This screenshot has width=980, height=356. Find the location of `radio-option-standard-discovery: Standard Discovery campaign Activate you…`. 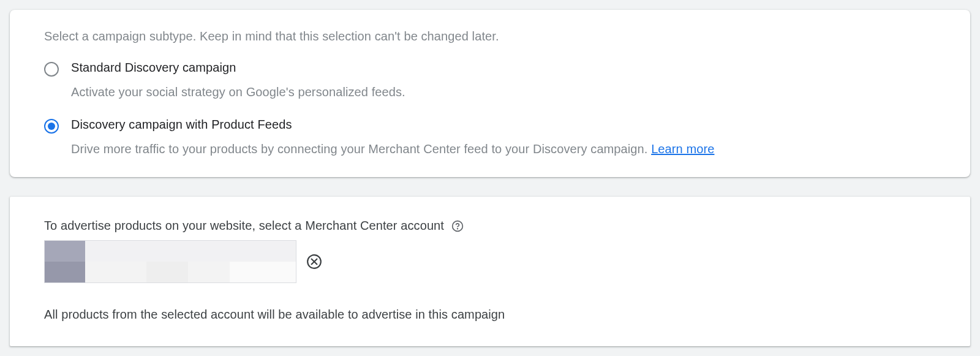

radio-option-standard-discovery: Standard Discovery campaign Activate you… is located at coordinates (490, 81).